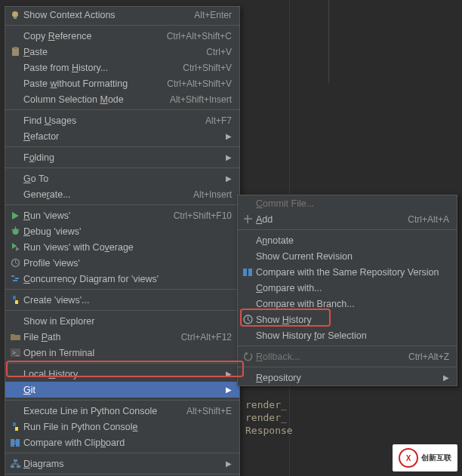 The width and height of the screenshot is (462, 476). What do you see at coordinates (347, 320) in the screenshot?
I see `menu-show-history: Show History` at bounding box center [347, 320].